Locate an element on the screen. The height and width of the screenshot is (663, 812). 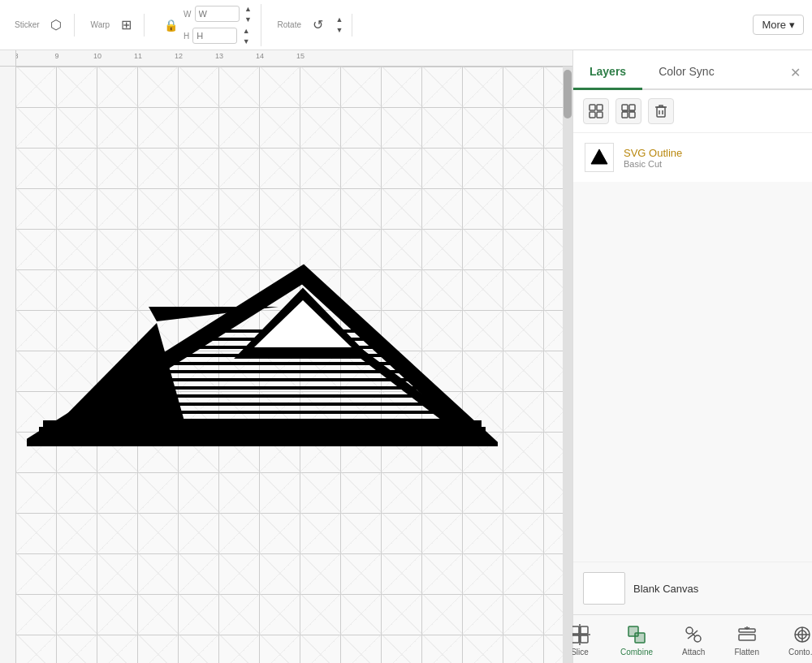
combine-icon is located at coordinates (637, 635).